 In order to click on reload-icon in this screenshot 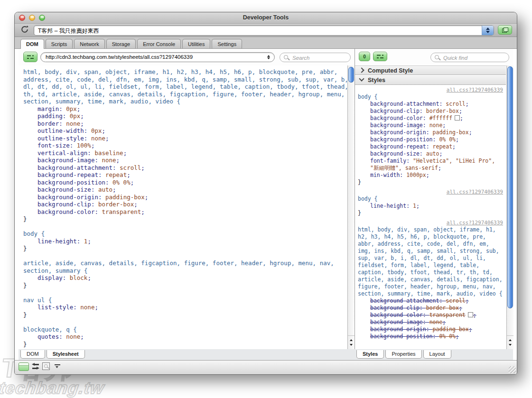, I will do `click(25, 29)`.